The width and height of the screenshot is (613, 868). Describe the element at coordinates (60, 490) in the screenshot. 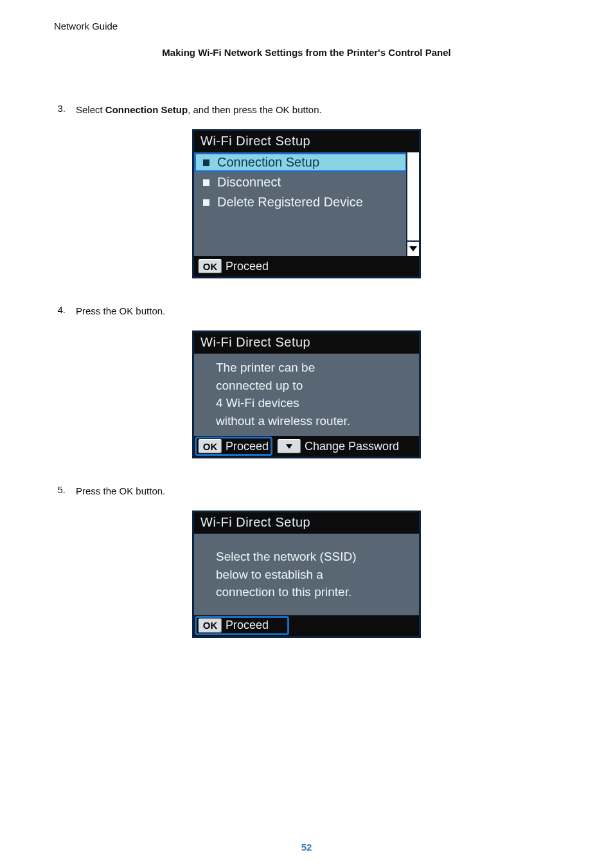

I see `step-number: 5.` at that location.